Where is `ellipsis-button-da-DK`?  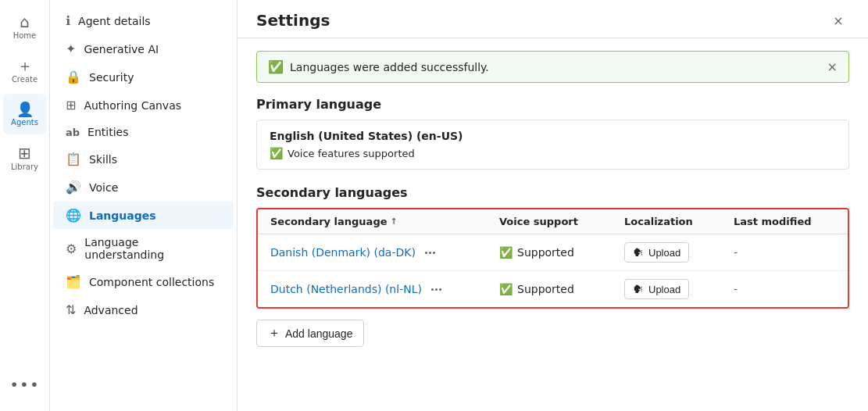 ellipsis-button-da-DK is located at coordinates (430, 253).